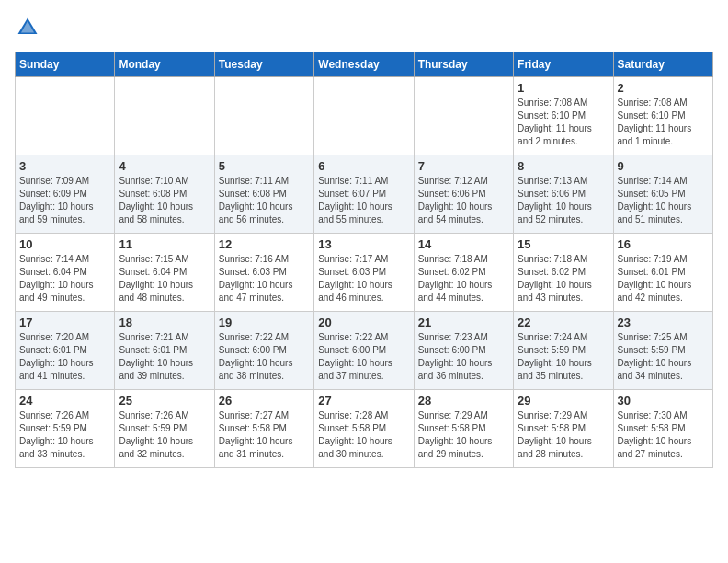 This screenshot has height=563, width=728. What do you see at coordinates (664, 88) in the screenshot?
I see `day-number: 2` at bounding box center [664, 88].